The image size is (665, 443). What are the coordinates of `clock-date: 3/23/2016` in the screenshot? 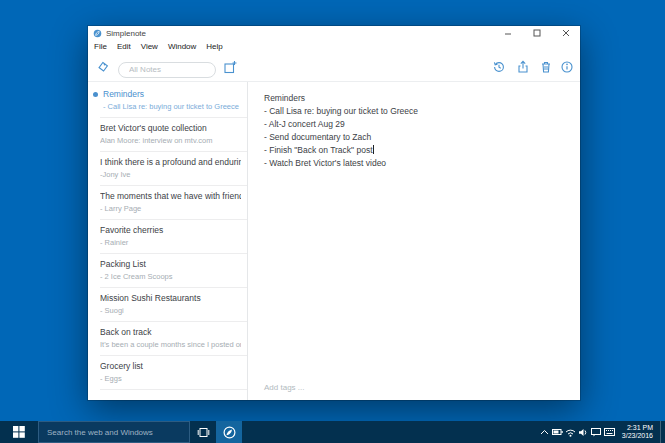 It's located at (638, 436).